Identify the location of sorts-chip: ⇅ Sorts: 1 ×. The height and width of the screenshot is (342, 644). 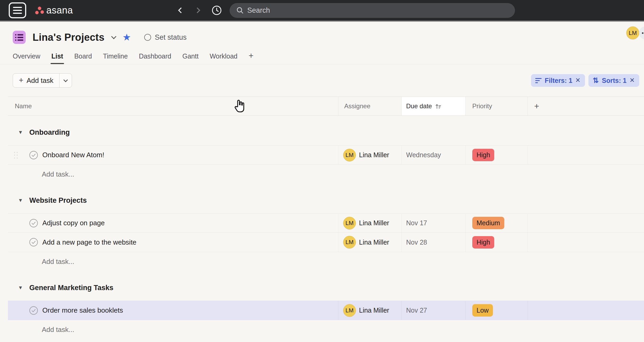
(614, 80).